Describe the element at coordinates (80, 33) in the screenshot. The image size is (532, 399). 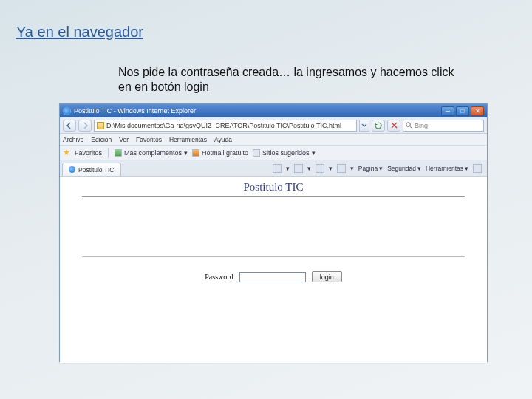
I see `slide-title: Ya en el navegador` at that location.